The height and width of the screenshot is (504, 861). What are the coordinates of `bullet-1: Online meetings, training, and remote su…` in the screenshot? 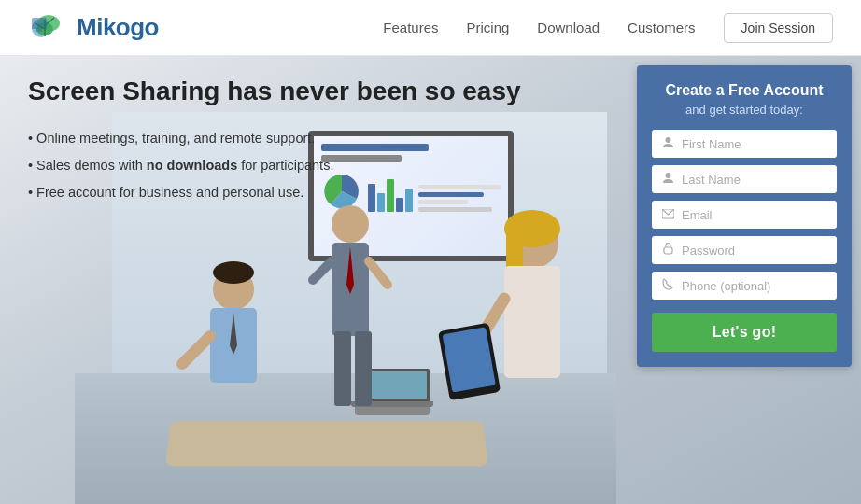 It's located at (275, 138).